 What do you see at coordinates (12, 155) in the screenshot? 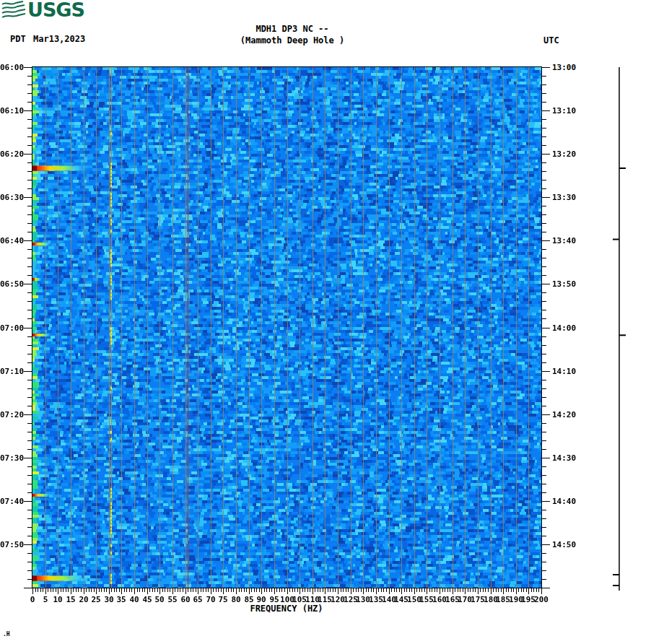
I see `left-axis-tick-label: 06:20` at bounding box center [12, 155].